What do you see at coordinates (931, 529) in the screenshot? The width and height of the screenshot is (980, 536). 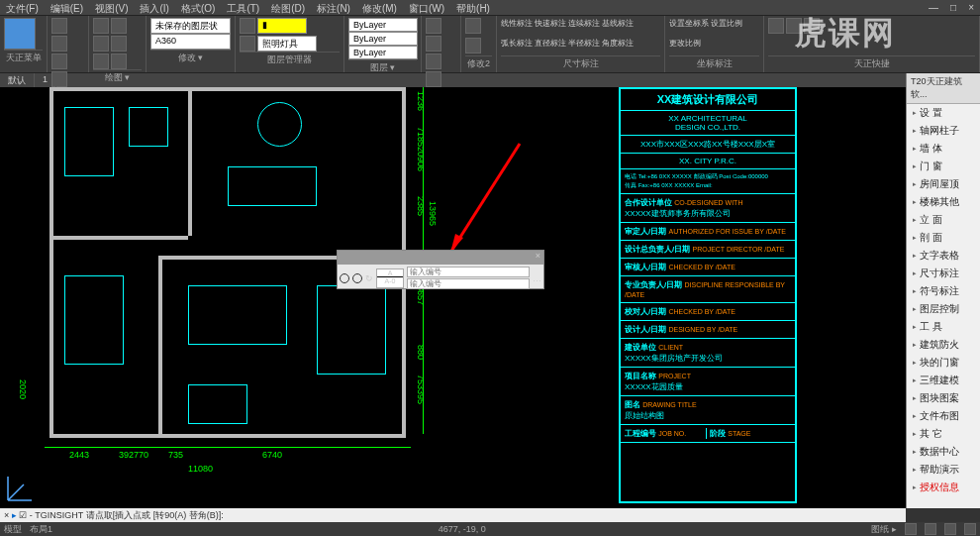 I see `grid-icon` at bounding box center [931, 529].